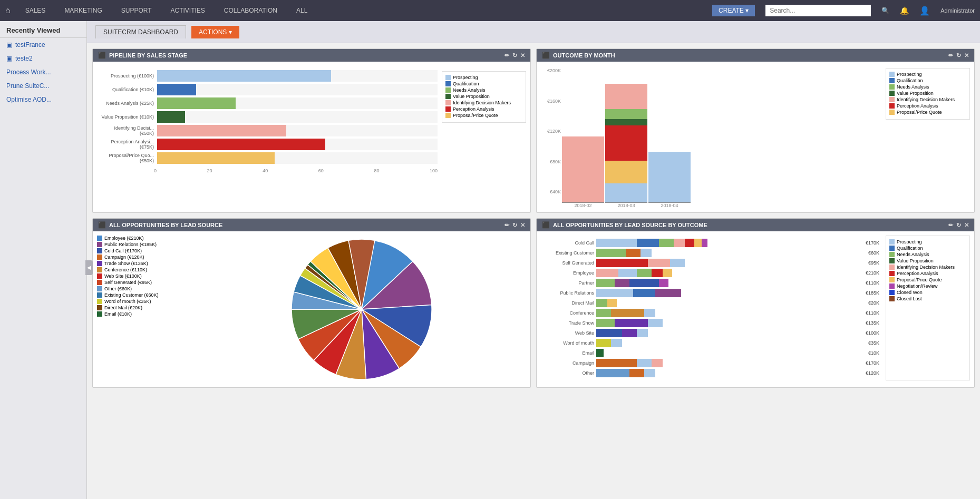  What do you see at coordinates (43, 58) in the screenshot?
I see `sidebar-item-teste2: ▣ teste2` at bounding box center [43, 58].